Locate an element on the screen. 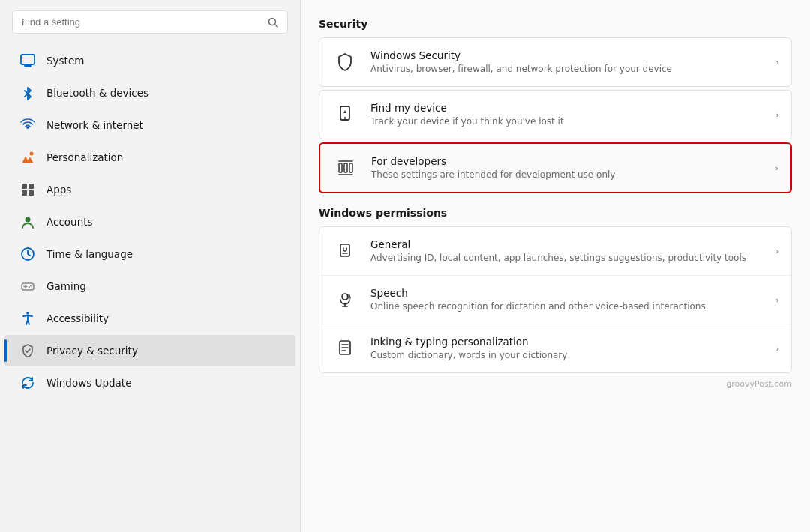 The height and width of the screenshot is (532, 810). for-developers-text: For developers These settings are intend… is located at coordinates (567, 168).